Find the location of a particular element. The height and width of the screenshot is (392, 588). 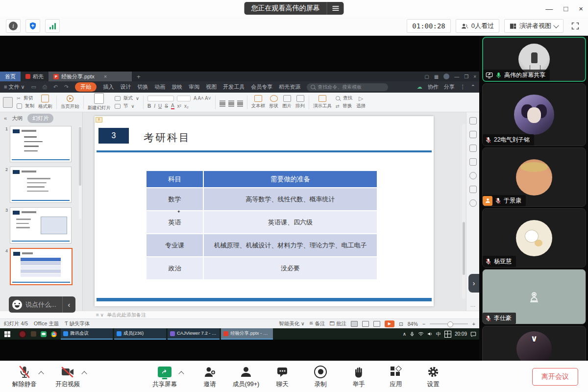

play-from-page-button: 当页开始 is located at coordinates (70, 102).